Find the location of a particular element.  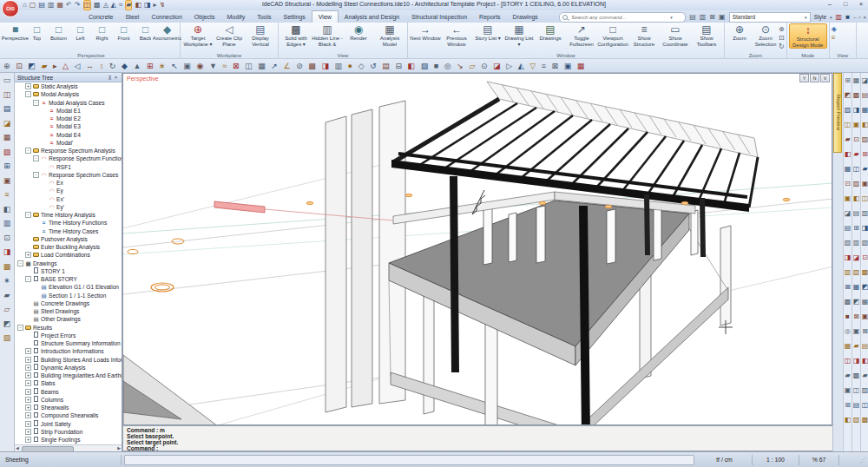

drawing-tool-icon: ▰ is located at coordinates (43, 66).